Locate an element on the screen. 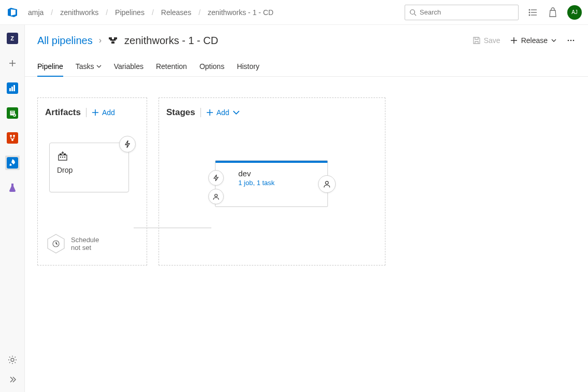 The width and height of the screenshot is (588, 392). rocket-icon is located at coordinates (12, 163).